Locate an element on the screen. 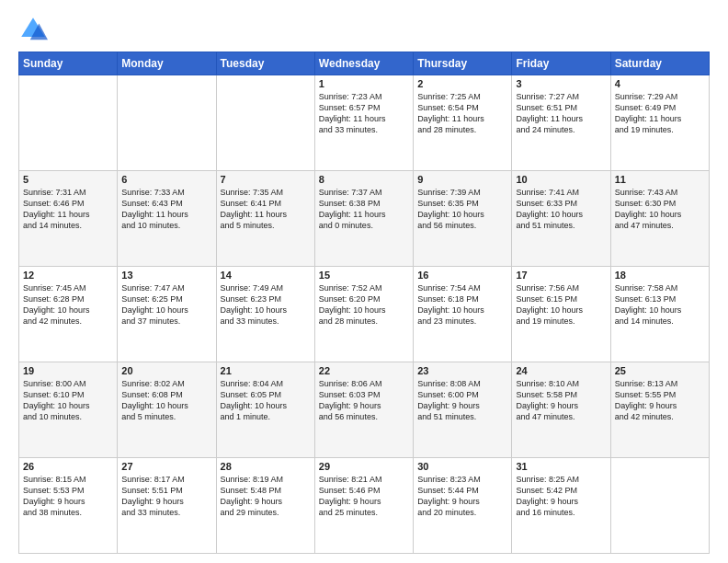  cell-content: Sunrise: 8:25 AM Sunset: 5:42 PM Dayligh… is located at coordinates (561, 497).